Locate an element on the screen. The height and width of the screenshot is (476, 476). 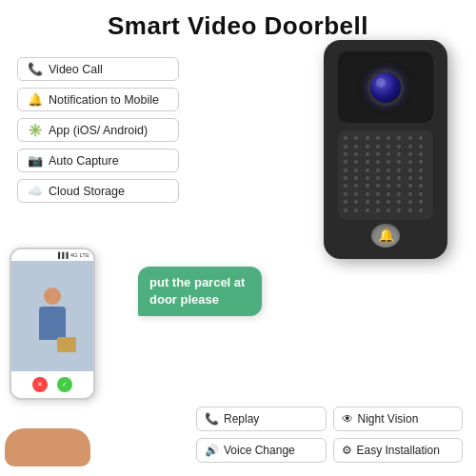
bottom-feature-icon: 🔊 is located at coordinates (211, 450).